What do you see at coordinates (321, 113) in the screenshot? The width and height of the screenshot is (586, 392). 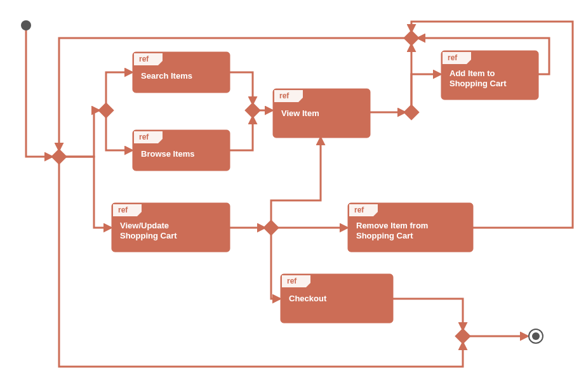 I see `ref-view-item: ref View Item` at bounding box center [321, 113].